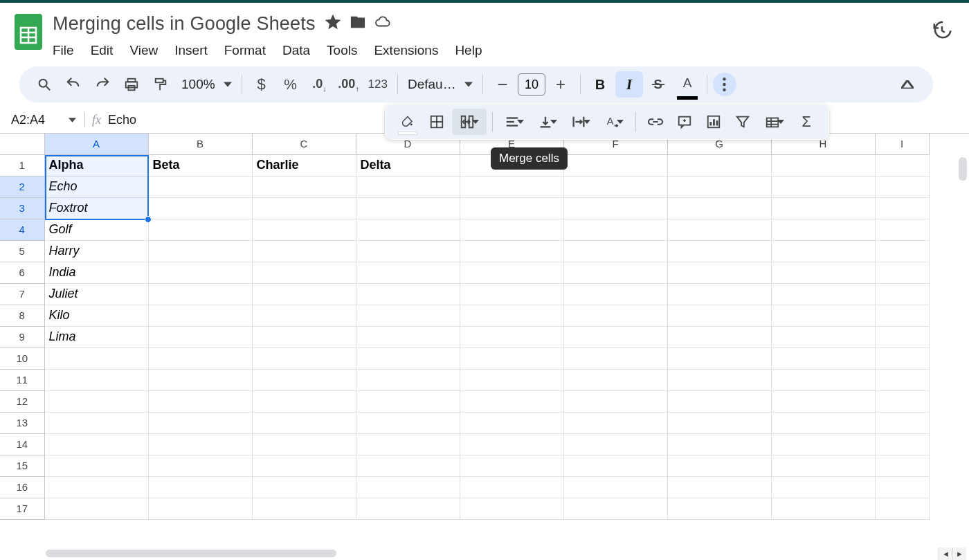  What do you see at coordinates (719, 316) in the screenshot?
I see `cell-G8` at bounding box center [719, 316].